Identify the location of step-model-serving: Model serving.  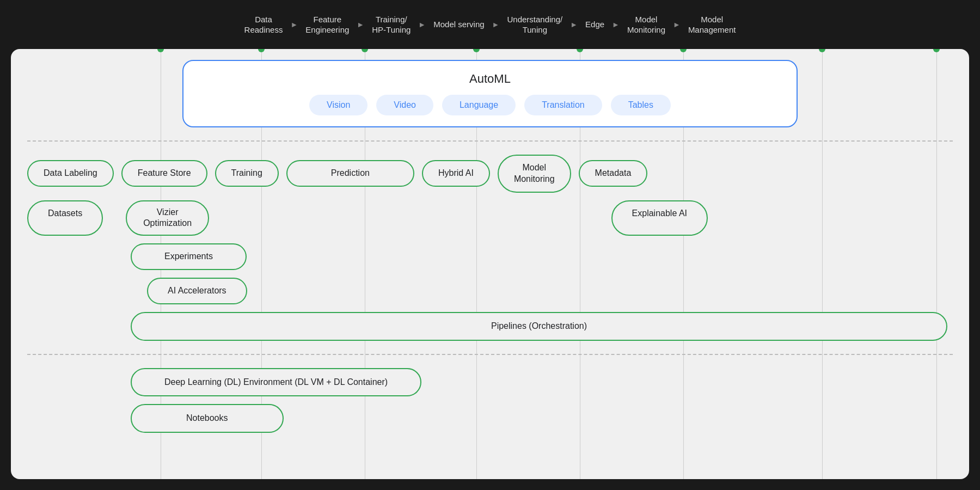
(458, 24).